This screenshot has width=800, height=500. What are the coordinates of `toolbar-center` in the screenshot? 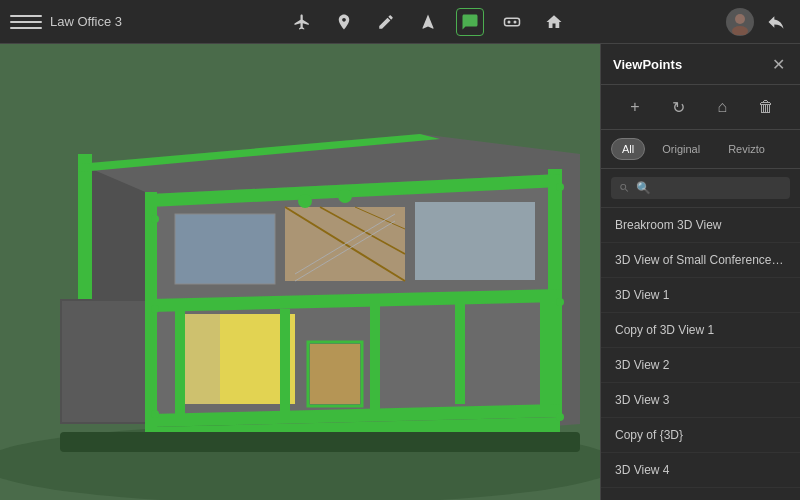 It's located at (428, 22).